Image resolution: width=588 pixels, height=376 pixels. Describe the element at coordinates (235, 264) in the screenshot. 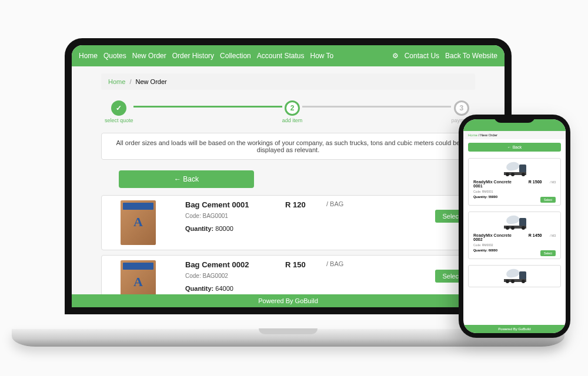

I see `product-name: Bag Cement 0002` at that location.